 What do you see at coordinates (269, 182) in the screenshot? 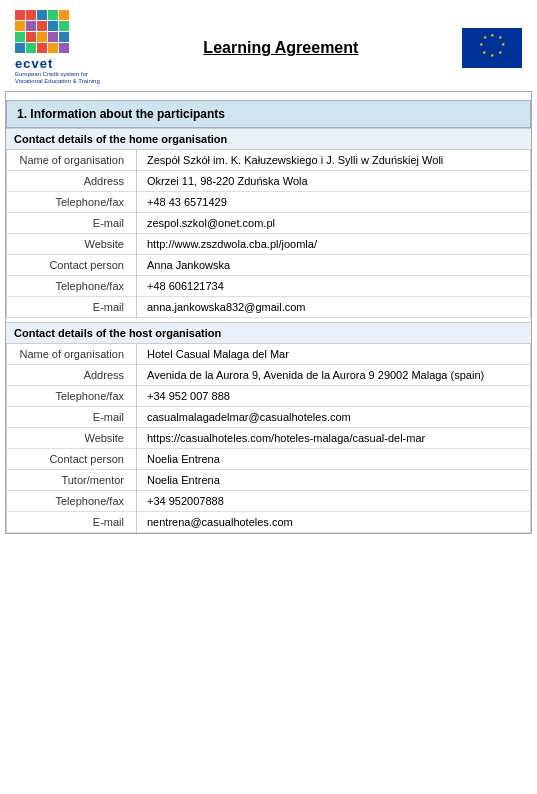
I see `table-row: Address Okrzei 11, 98-220 Zduńska Wola` at bounding box center [269, 182].